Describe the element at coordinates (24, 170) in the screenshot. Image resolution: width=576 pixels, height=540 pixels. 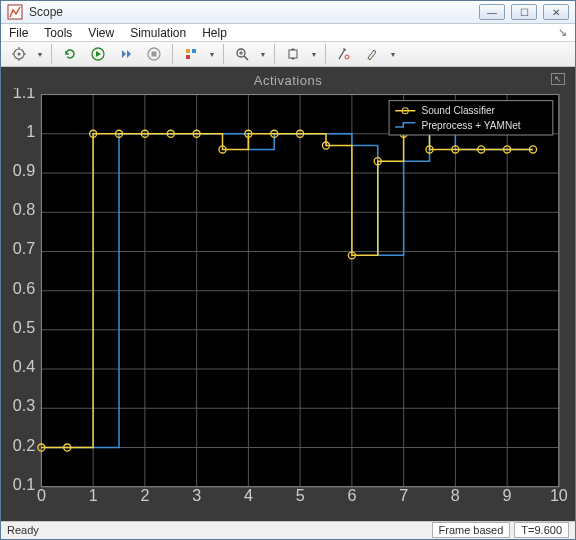
I see `svg-text: 0.9` at that location.